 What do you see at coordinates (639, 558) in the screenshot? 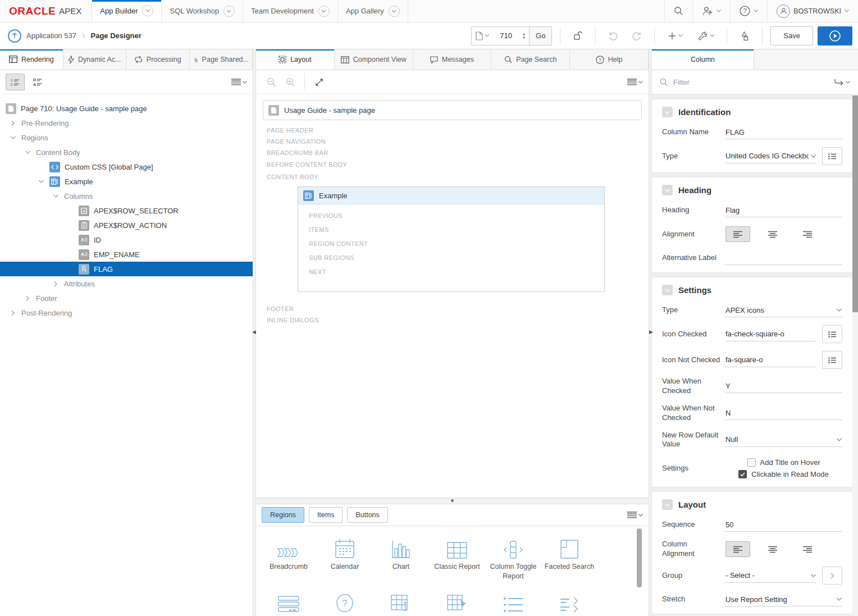
I see `gallery-scrollbar-thumb` at bounding box center [639, 558].